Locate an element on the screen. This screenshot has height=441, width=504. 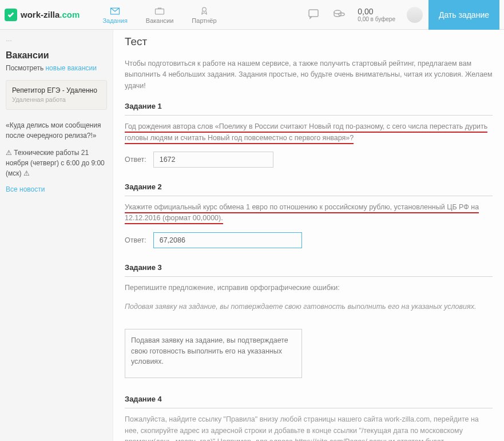
nav-partner: Партнёр is located at coordinates (204, 15).